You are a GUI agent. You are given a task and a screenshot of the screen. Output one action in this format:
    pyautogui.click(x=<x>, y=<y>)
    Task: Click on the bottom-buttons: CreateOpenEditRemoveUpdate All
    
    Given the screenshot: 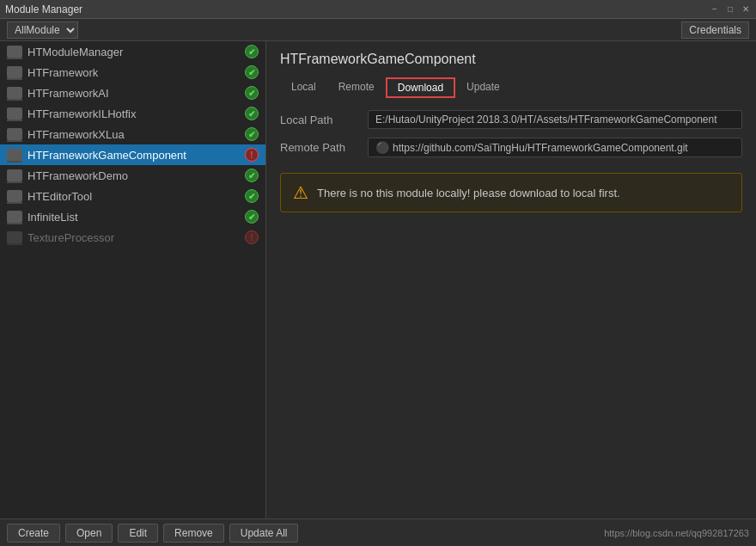 What is the action you would take?
    pyautogui.click(x=153, y=533)
    